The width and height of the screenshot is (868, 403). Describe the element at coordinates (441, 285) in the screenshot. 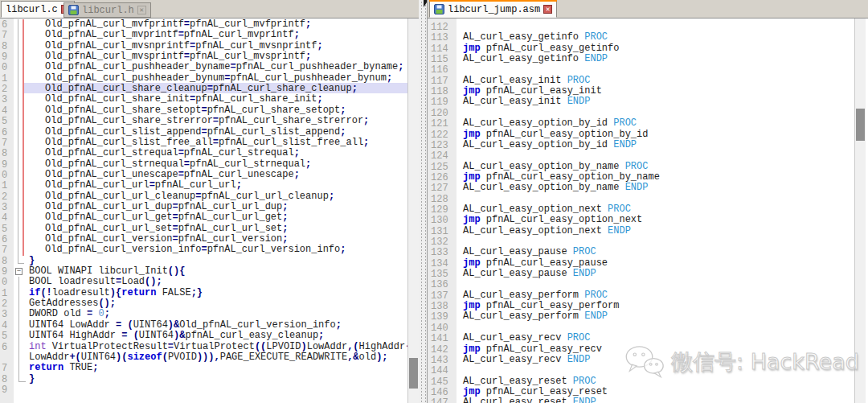

I see `line-number: 136` at that location.